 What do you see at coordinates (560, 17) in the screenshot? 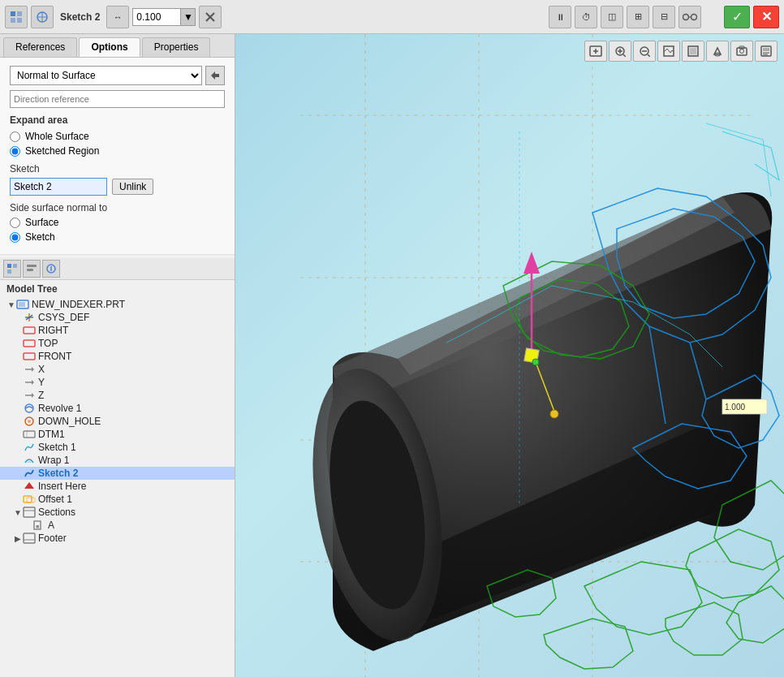
I see `toolbar-pause-btn: ⏸` at bounding box center [560, 17].